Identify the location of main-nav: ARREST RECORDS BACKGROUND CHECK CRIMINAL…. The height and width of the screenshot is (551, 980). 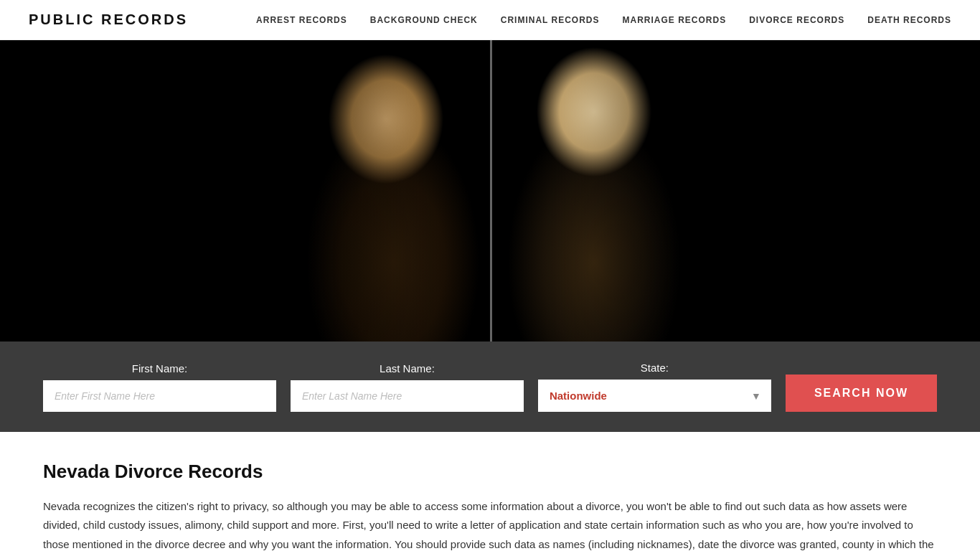
(604, 20).